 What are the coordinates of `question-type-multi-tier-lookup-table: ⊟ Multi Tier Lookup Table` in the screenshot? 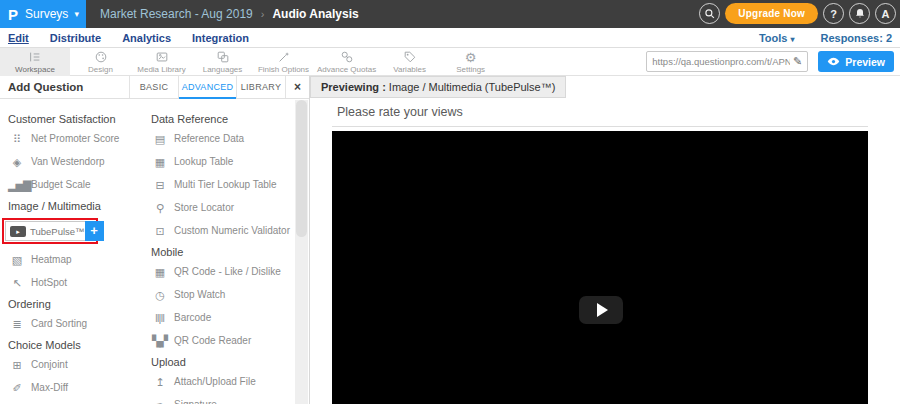 It's located at (223, 184).